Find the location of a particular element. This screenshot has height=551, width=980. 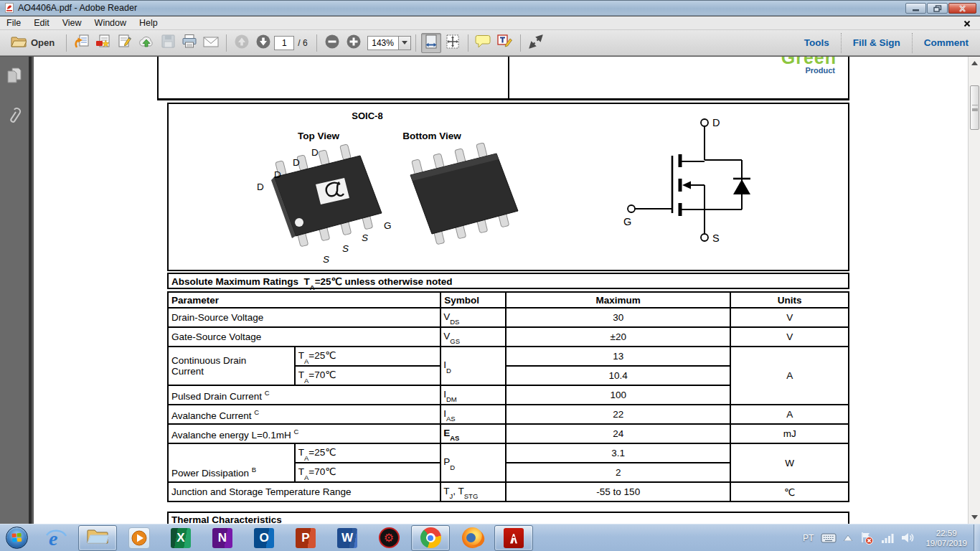

zoom-out-icon is located at coordinates (332, 43).